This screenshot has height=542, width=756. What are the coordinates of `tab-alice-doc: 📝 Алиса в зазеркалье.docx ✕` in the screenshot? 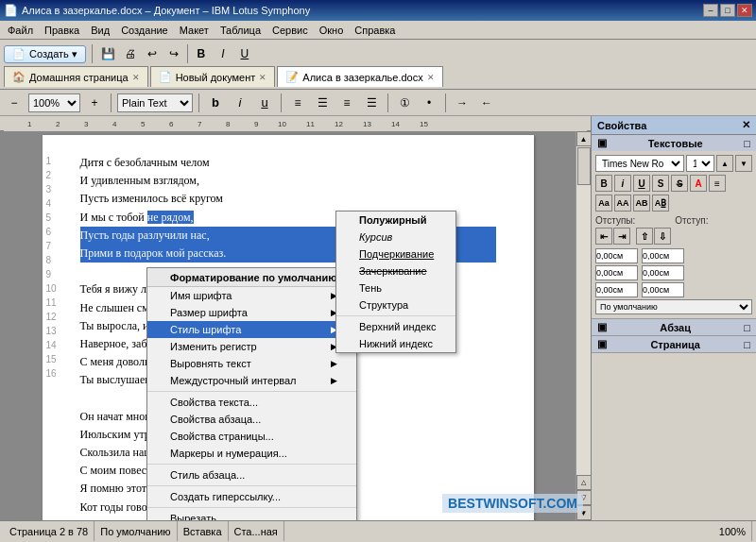 It's located at (359, 76).